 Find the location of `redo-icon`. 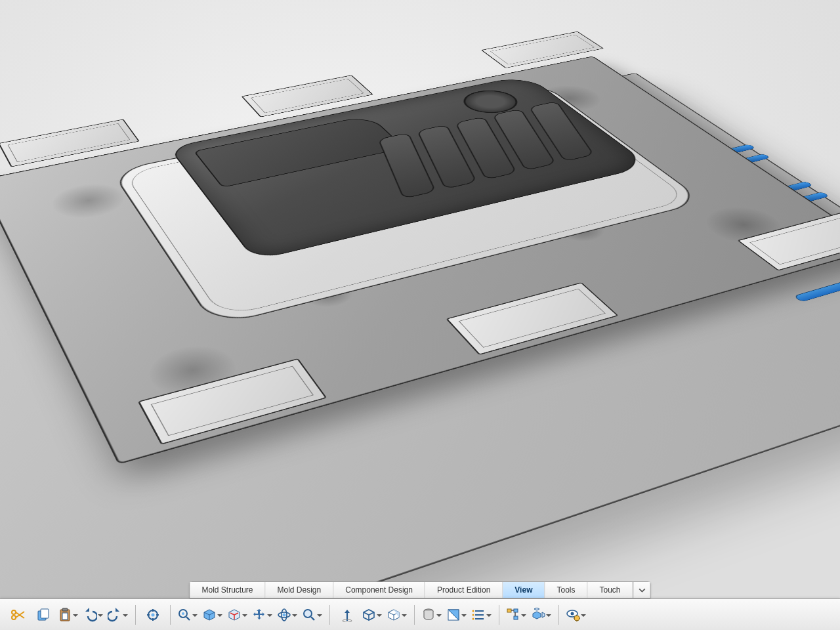

redo-icon is located at coordinates (115, 615).